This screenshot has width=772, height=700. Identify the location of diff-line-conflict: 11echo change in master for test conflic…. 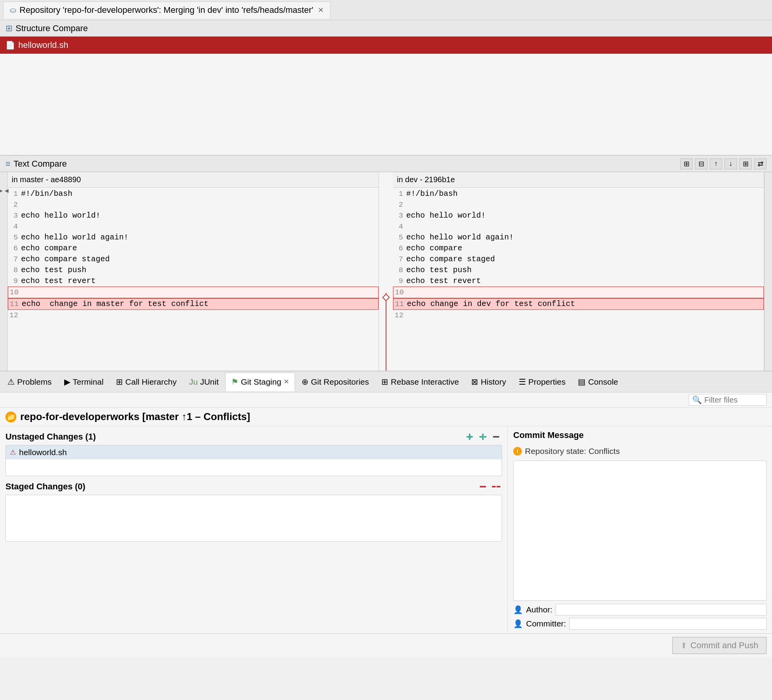
(193, 304).